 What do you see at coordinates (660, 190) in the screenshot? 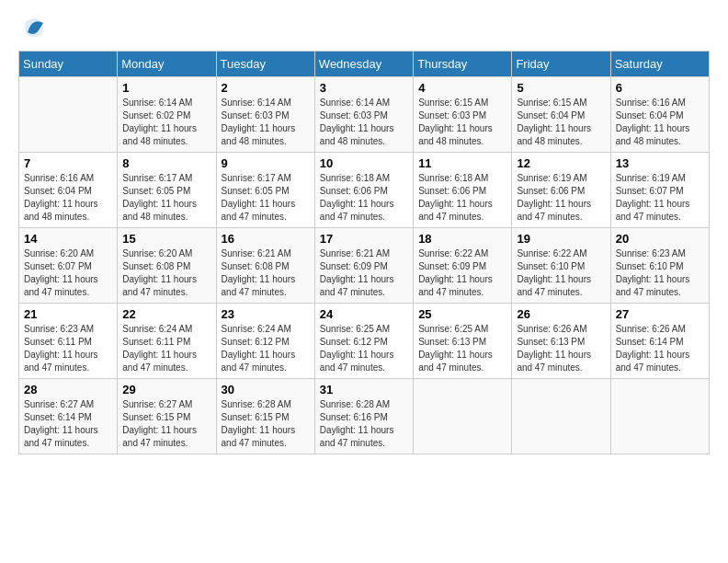
I see `calendar-cell: 13Sunrise: 6:19 AM Sunset: 6:07 PM Dayli…` at bounding box center [660, 190].